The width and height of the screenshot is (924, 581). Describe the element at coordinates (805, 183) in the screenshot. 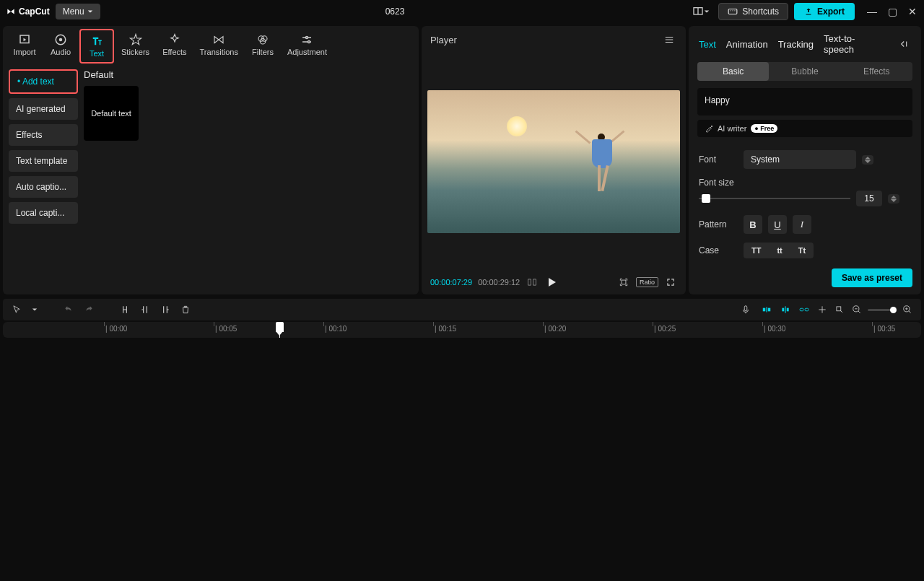

I see `font-size-label: Font size` at that location.